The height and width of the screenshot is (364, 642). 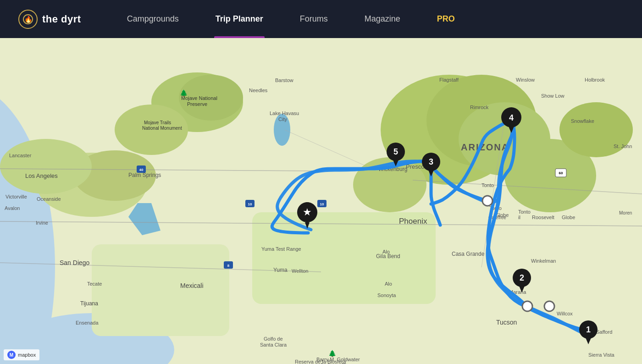 What do you see at coordinates (49, 199) in the screenshot?
I see `svg-text: Oceanside` at bounding box center [49, 199].